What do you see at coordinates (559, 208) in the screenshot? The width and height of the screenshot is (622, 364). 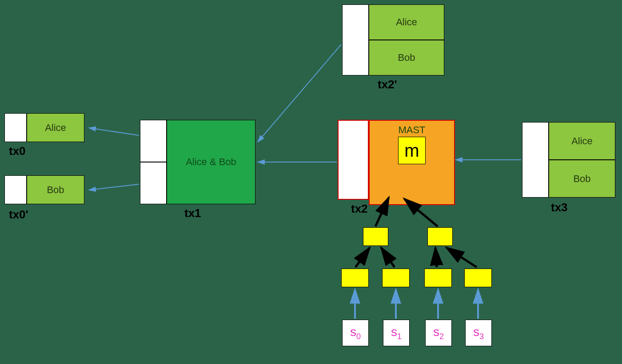 I see `tx3-label: tx3` at bounding box center [559, 208].